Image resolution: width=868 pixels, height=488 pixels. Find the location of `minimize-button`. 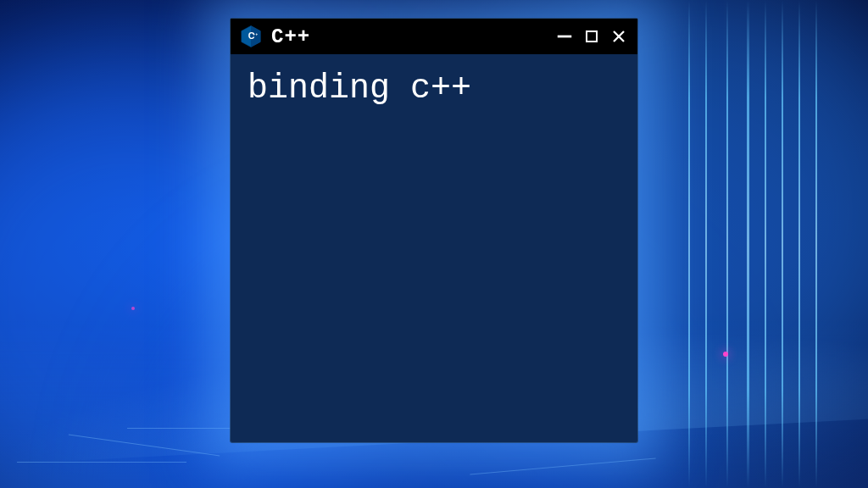

minimize-button is located at coordinates (565, 36).